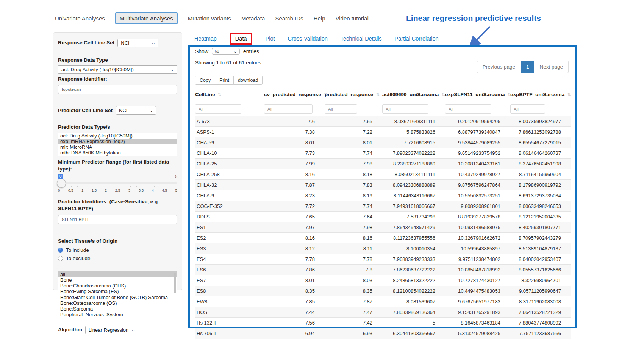 The image size is (644, 362). I want to click on slider-tick-label: 3.5, so click(141, 190).